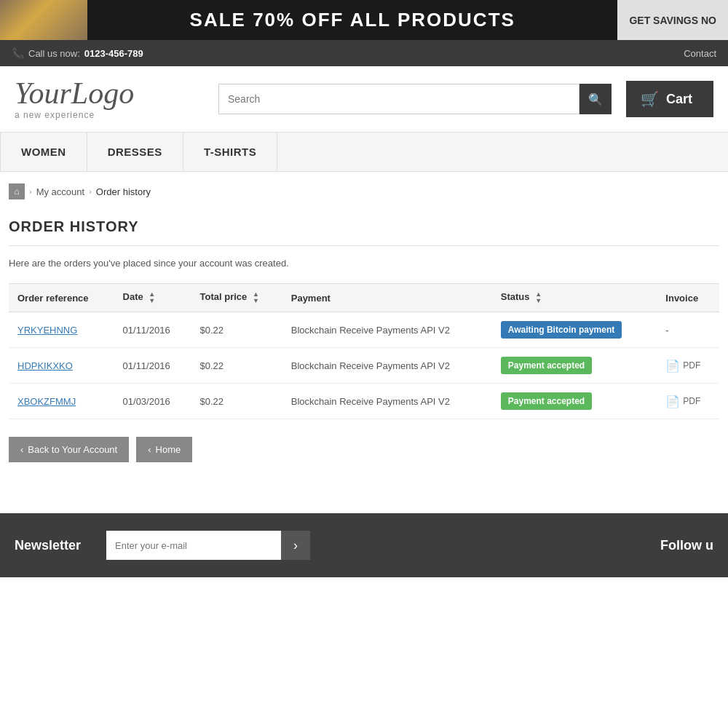 Image resolution: width=728 pixels, height=728 pixels. I want to click on newsletter-arrow-icon: ›, so click(296, 546).